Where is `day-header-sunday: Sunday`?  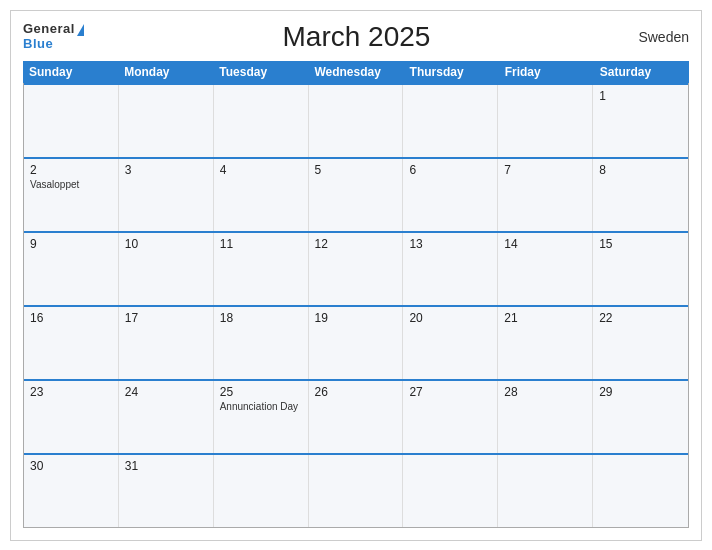 day-header-sunday: Sunday is located at coordinates (70, 72).